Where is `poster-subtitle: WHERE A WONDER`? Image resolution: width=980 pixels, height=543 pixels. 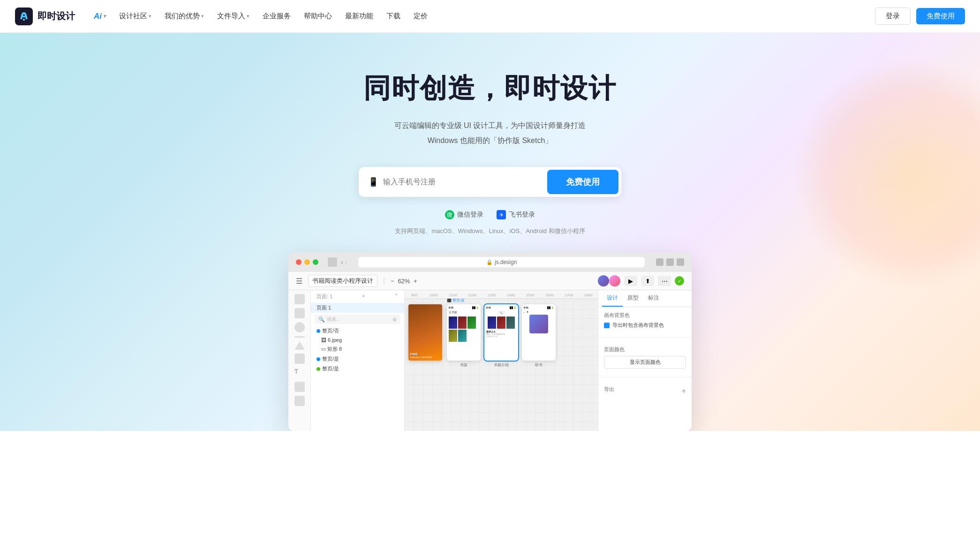 poster-subtitle: WHERE A WONDER is located at coordinates (425, 357).